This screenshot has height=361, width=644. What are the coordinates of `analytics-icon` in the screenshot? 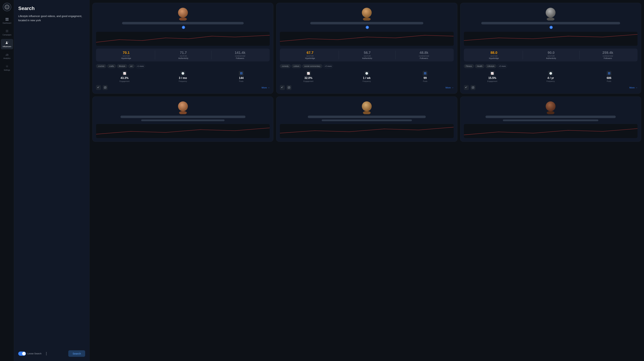 It's located at (7, 54).